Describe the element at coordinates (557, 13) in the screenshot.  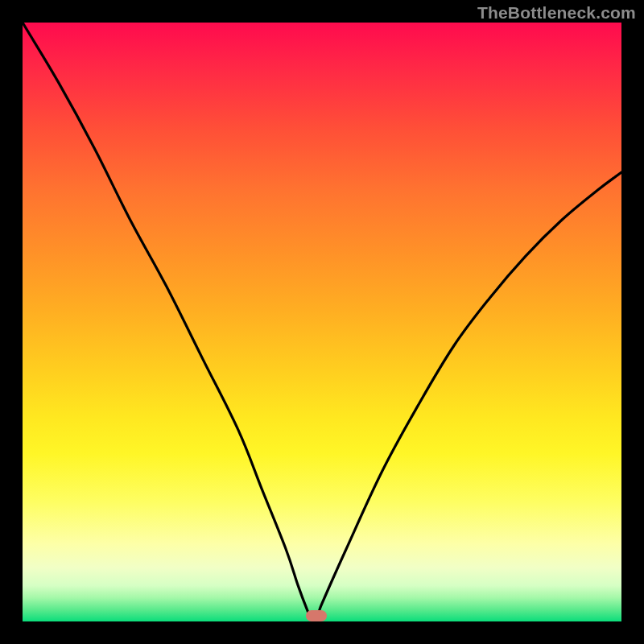
I see `watermark-text: TheBottleneck.com` at that location.